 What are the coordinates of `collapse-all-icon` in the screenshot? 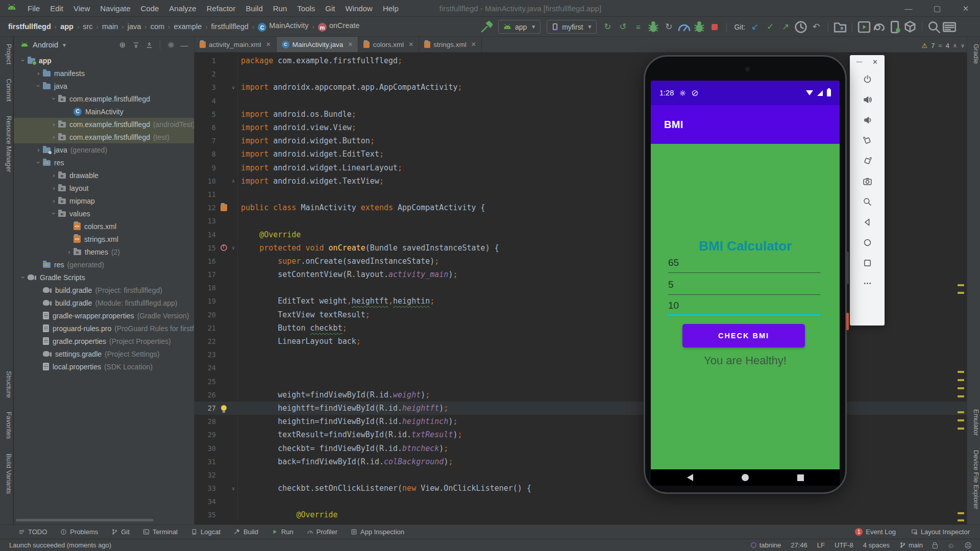 It's located at (149, 45).